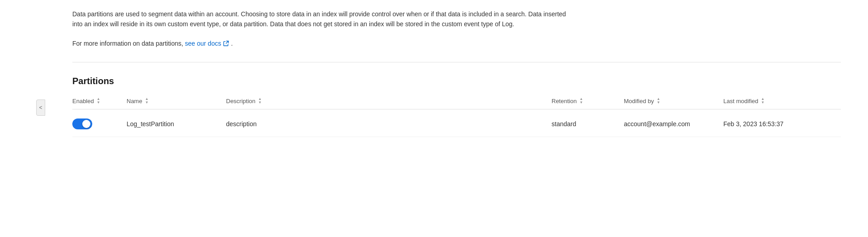  What do you see at coordinates (232, 43) in the screenshot?
I see `docs-period: .` at bounding box center [232, 43].